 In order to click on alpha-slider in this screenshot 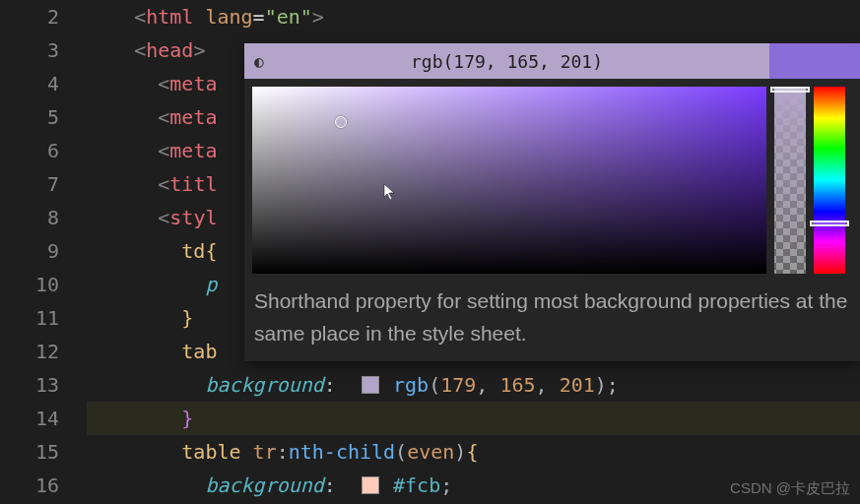, I will do `click(790, 180)`.